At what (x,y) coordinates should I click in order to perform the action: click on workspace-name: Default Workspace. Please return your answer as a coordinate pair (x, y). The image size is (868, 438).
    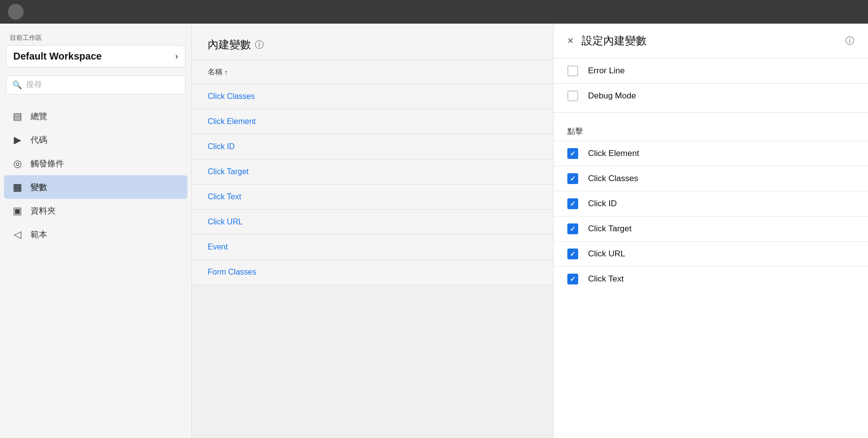
    Looking at the image, I should click on (58, 56).